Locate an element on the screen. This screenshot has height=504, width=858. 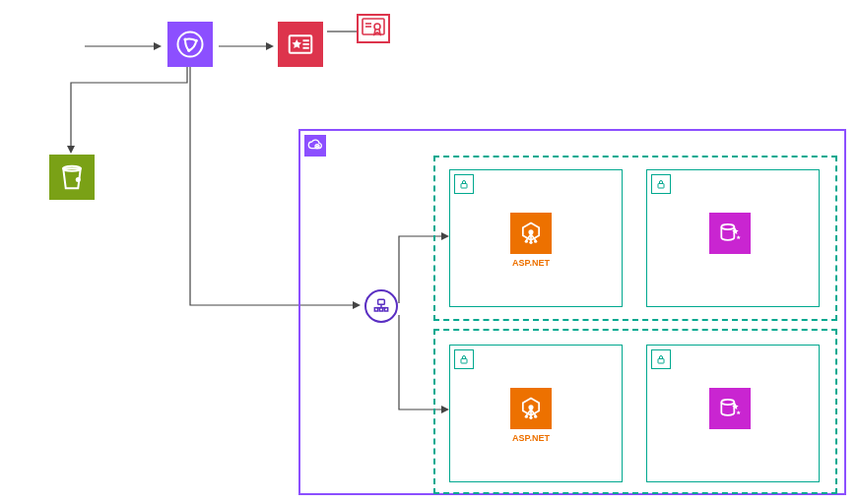
arrow-user-to-cloudfront is located at coordinates (124, 46).